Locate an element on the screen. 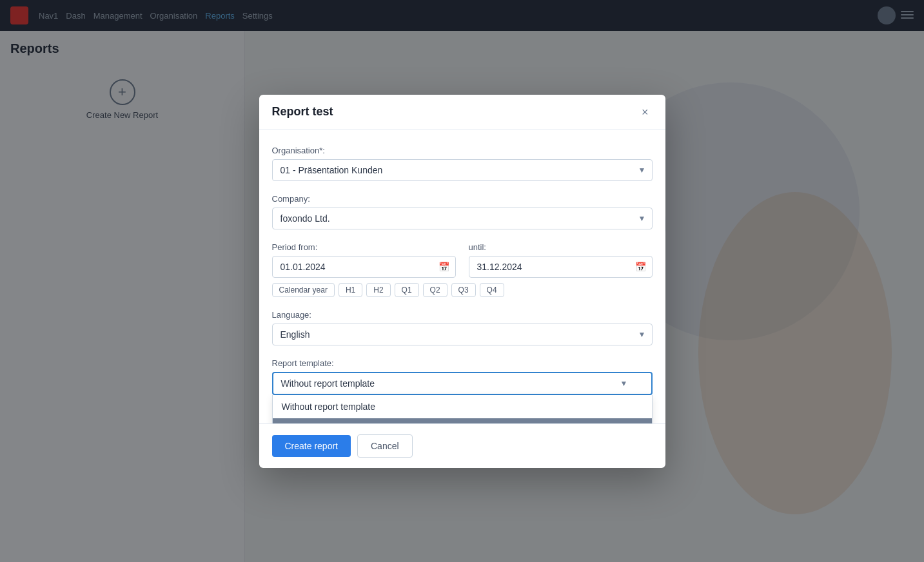 This screenshot has width=924, height=562. report-template-label: Report template: is located at coordinates (462, 363).